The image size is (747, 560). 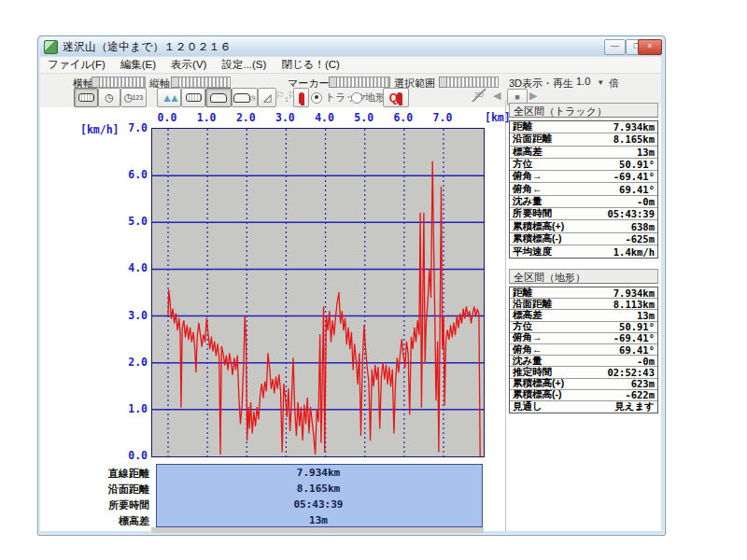 What do you see at coordinates (133, 175) in the screenshot?
I see `y-axis-tick: 6.0` at bounding box center [133, 175].